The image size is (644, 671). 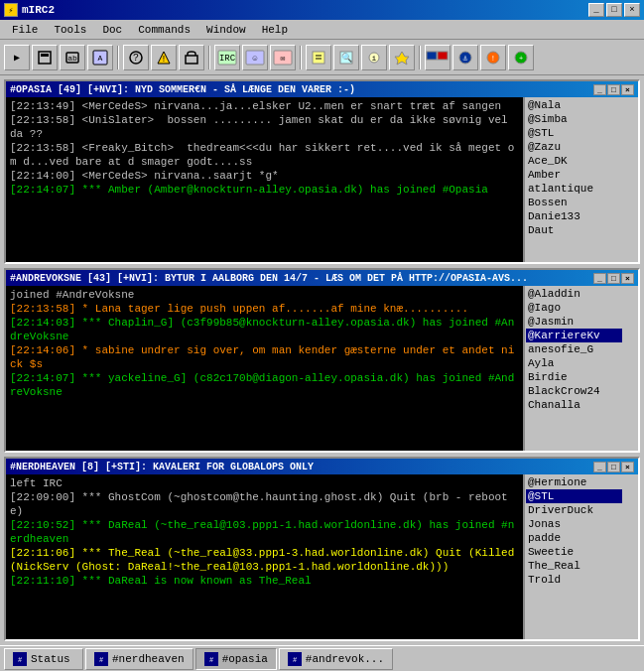 I want to click on opasia-maximize: □, so click(x=613, y=89).